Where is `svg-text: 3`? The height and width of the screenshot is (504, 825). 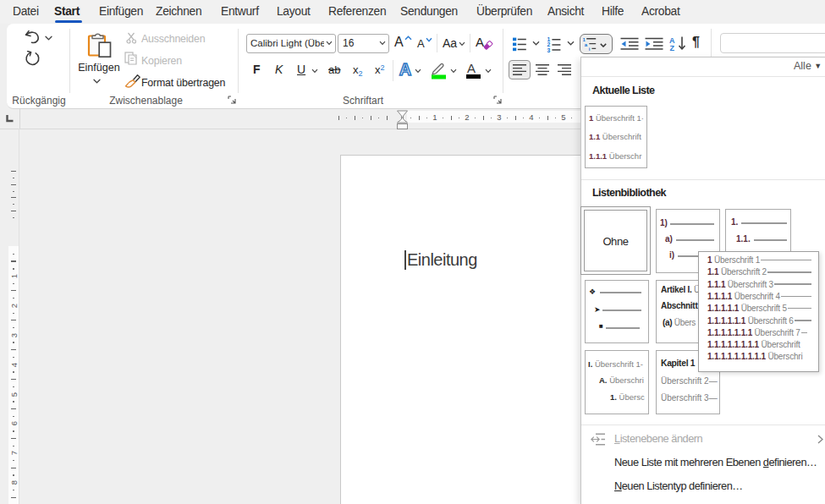
svg-text: 3 is located at coordinates (548, 50).